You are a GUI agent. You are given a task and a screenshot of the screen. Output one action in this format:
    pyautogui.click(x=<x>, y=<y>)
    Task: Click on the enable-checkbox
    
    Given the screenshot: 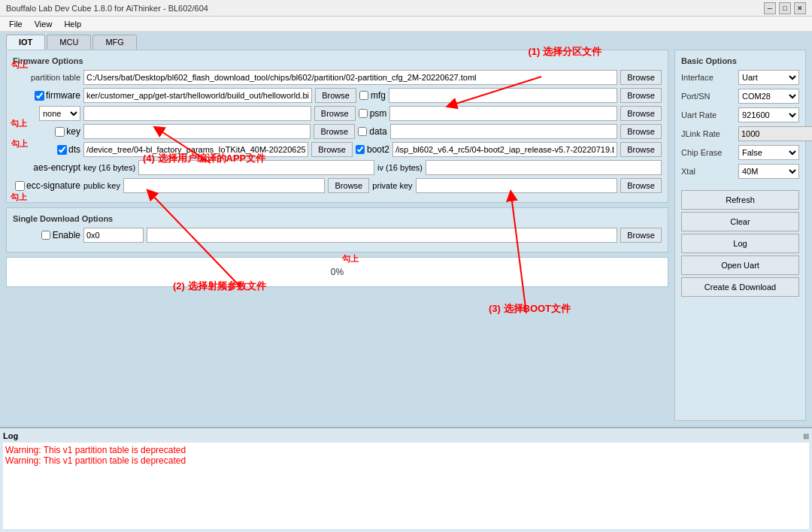 What is the action you would take?
    pyautogui.click(x=46, y=235)
    